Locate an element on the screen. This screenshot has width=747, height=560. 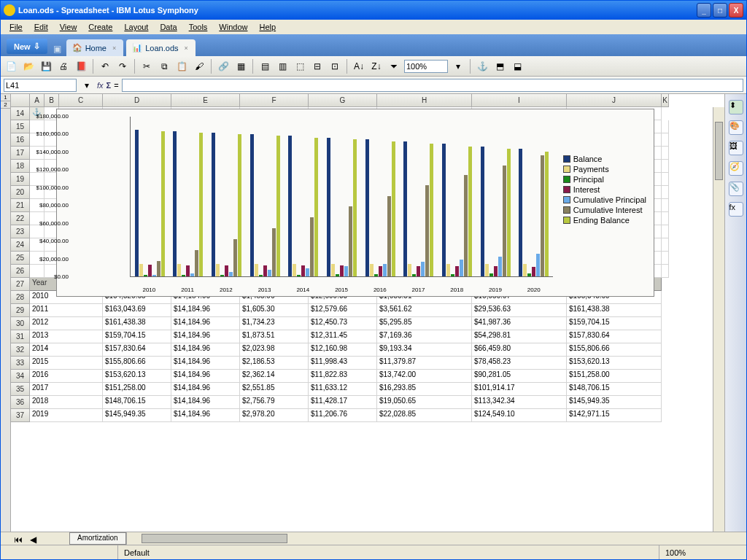
row-header: 34 is located at coordinates (20, 376).